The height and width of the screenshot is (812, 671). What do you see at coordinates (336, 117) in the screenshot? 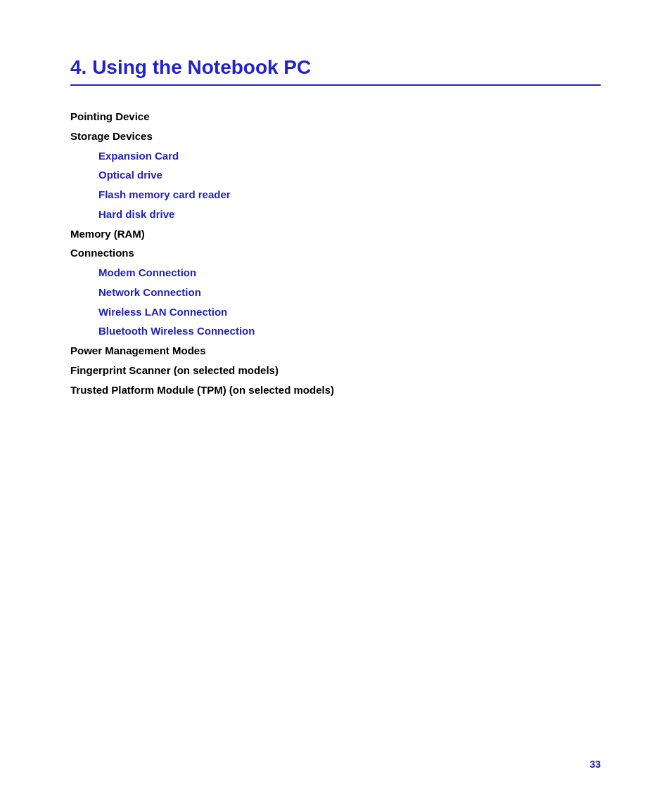
I see `toc-item-pointing-device: Pointing Device` at bounding box center [336, 117].